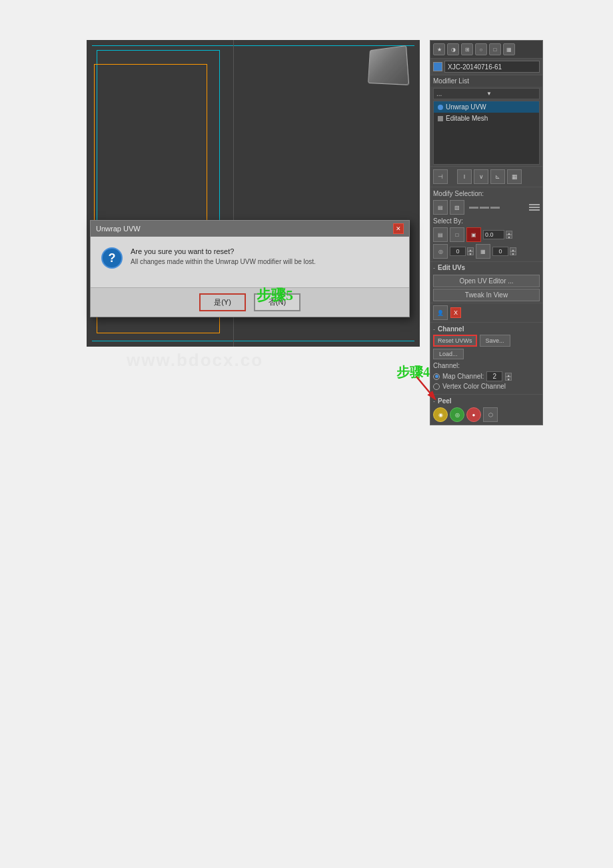 This screenshot has width=613, height=868. Describe the element at coordinates (464, 177) in the screenshot. I see `sub-btn-move: I` at that location.